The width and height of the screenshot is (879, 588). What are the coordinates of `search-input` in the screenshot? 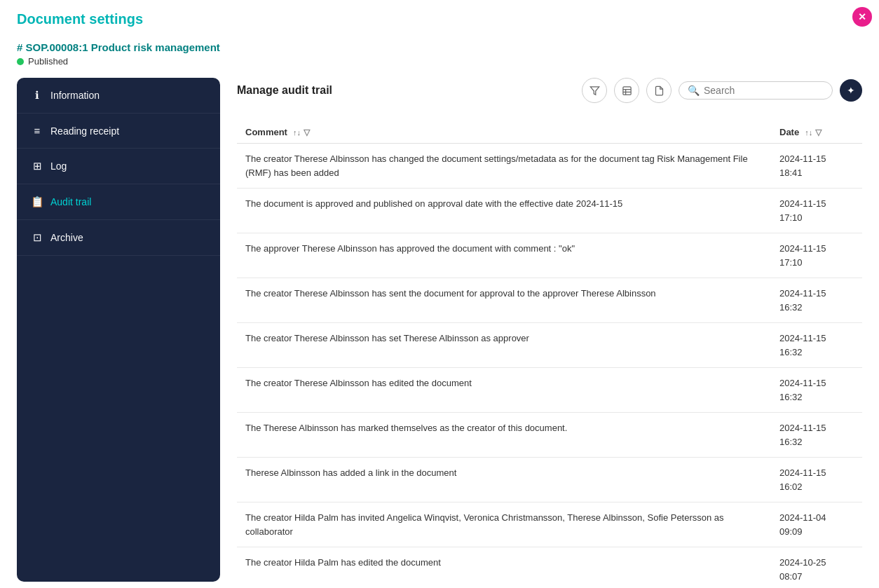 It's located at (760, 90).